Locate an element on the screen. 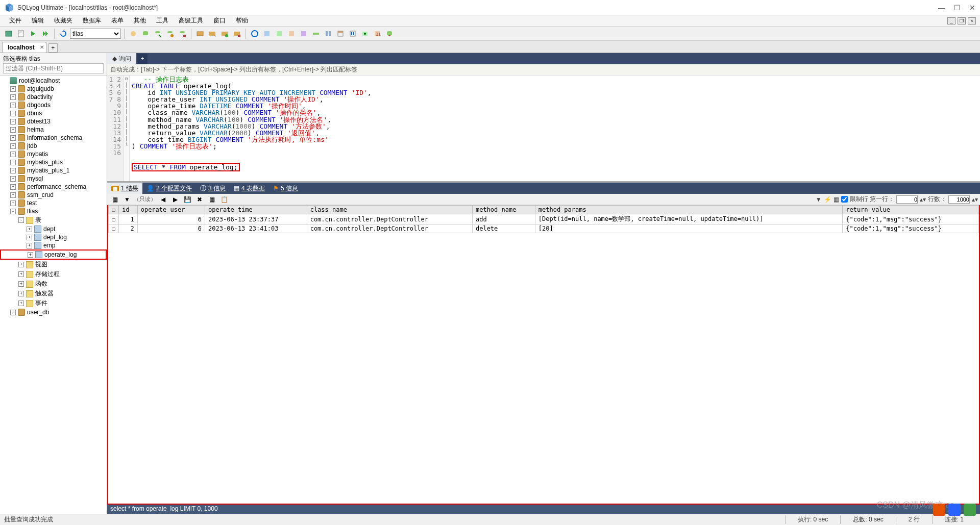  menu-advanced: 高级工具 is located at coordinates (191, 20).